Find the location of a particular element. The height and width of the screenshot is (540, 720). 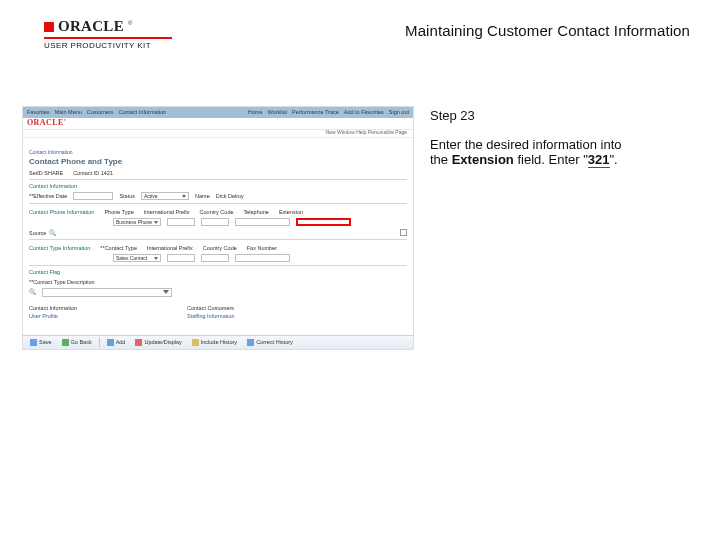

section-contact-type: Contact Type Information *Contact Type I… is located at coordinates (218, 248).